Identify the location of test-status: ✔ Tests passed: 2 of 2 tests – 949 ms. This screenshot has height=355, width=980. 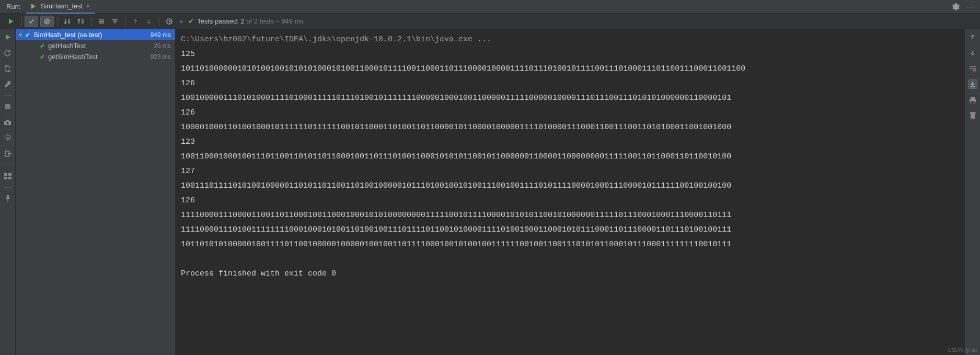
(245, 21).